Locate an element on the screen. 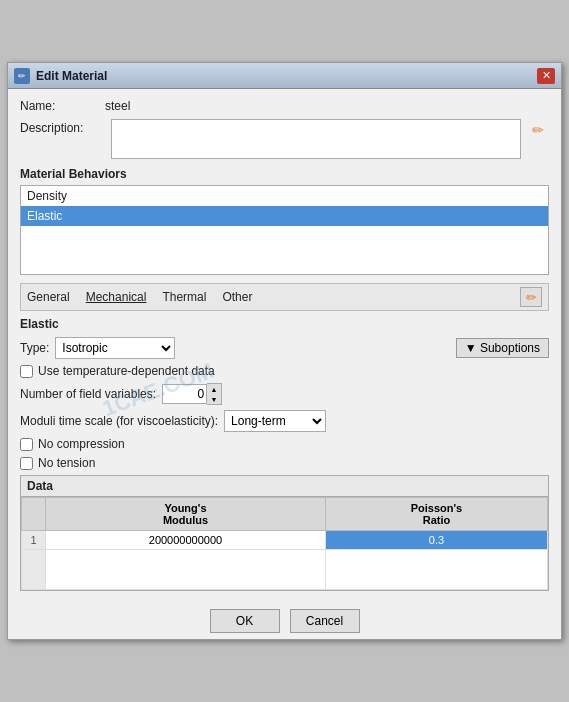 The image size is (569, 702). type-row: Type: Isotropic Orthotropic Anisotropic … is located at coordinates (284, 348).